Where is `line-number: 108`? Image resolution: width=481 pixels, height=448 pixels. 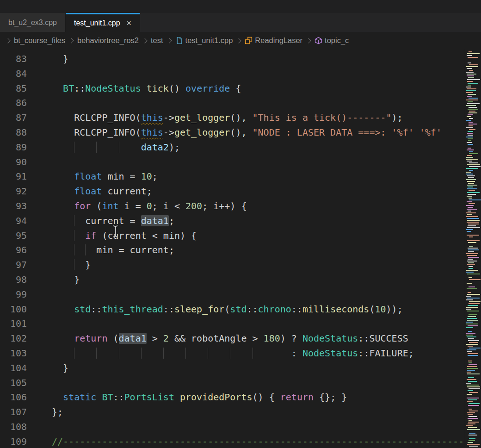 line-number: 108 is located at coordinates (13, 427).